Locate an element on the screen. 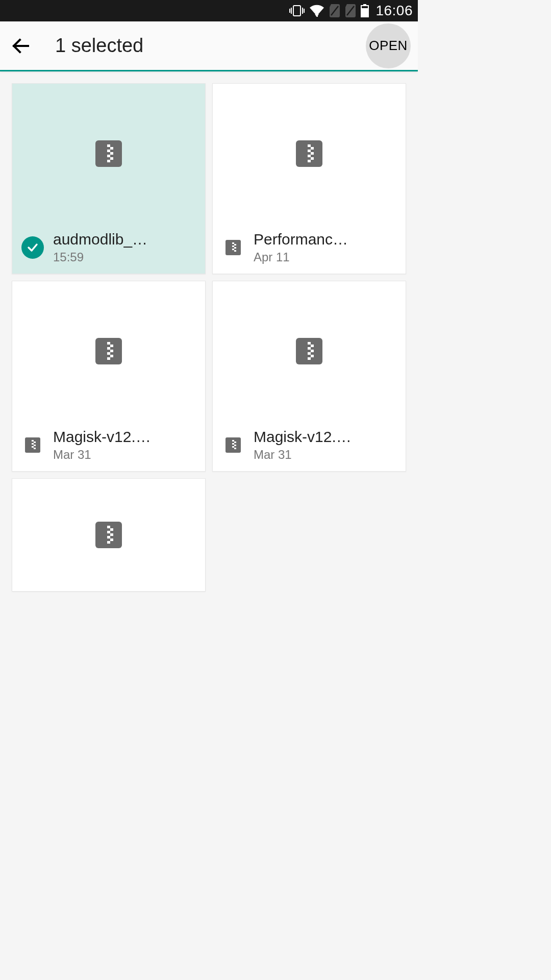  file-card: Performanc… Apr 11 is located at coordinates (309, 179).